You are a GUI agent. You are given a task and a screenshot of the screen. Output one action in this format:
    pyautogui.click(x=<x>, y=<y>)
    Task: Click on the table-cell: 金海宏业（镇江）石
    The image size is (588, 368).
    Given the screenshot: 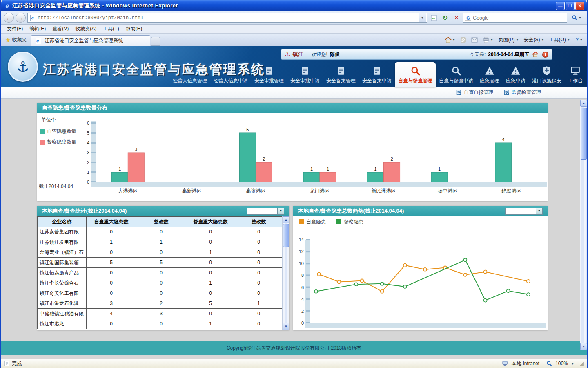 What is the action you would take?
    pyautogui.click(x=62, y=253)
    